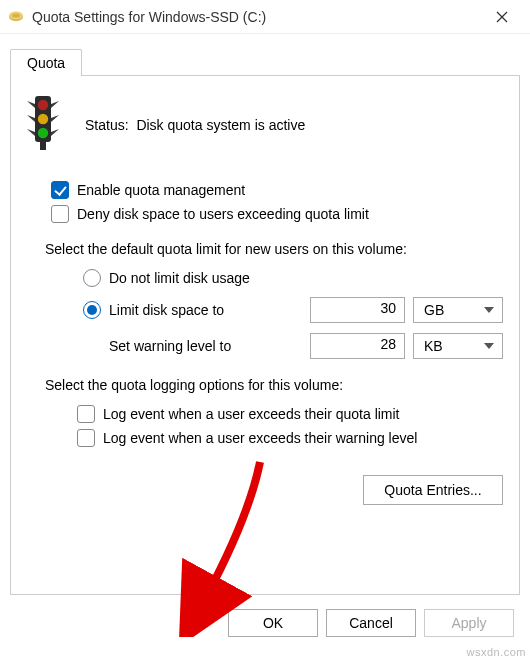 This screenshot has height=662, width=530. What do you see at coordinates (252, 414) in the screenshot?
I see `log-exceed-limit-label: Log event when a user exceeds their quot…` at bounding box center [252, 414].